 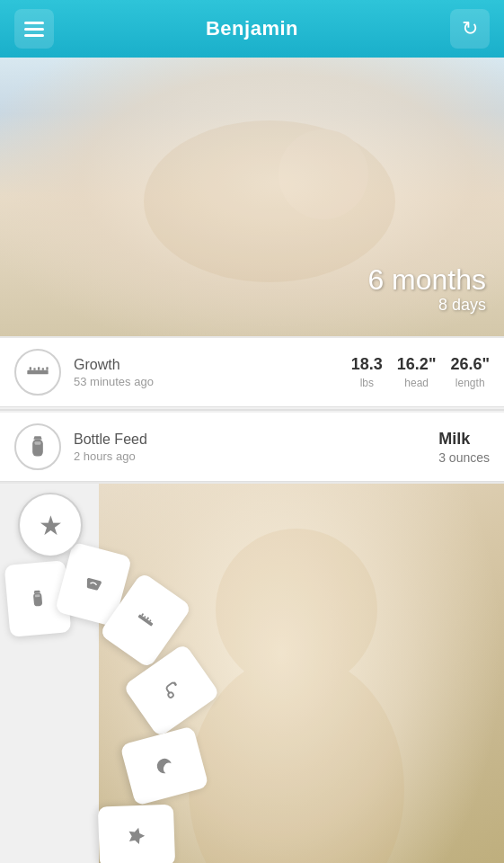 What do you see at coordinates (470, 29) in the screenshot?
I see `refresh-button: ↻` at bounding box center [470, 29].